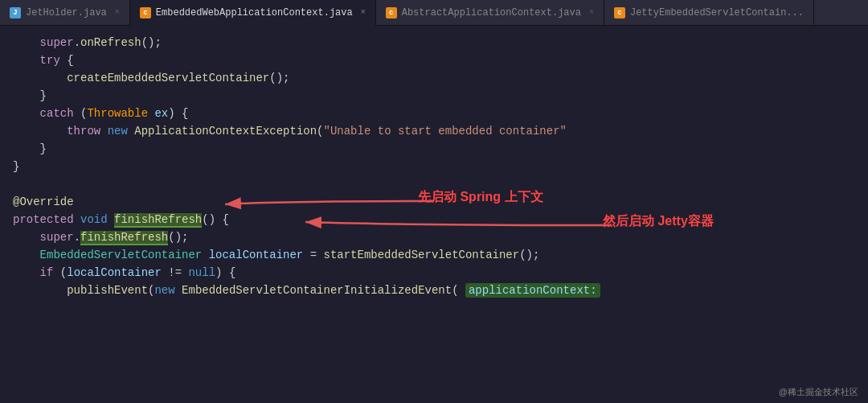  What do you see at coordinates (434, 13) in the screenshot?
I see `tab-bar: J JetHolder.java × c EmbeddedWebApplicat…` at bounding box center [434, 13].